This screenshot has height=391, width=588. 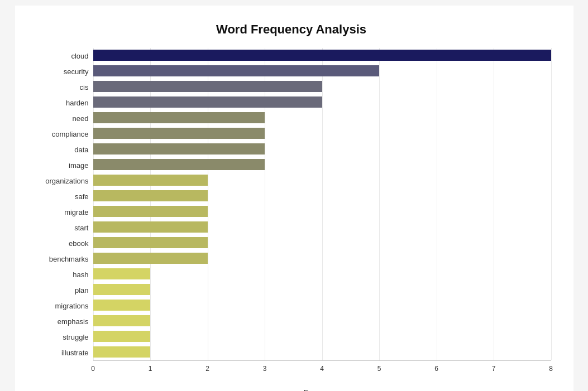 I want to click on y-label: cis, so click(x=63, y=87).